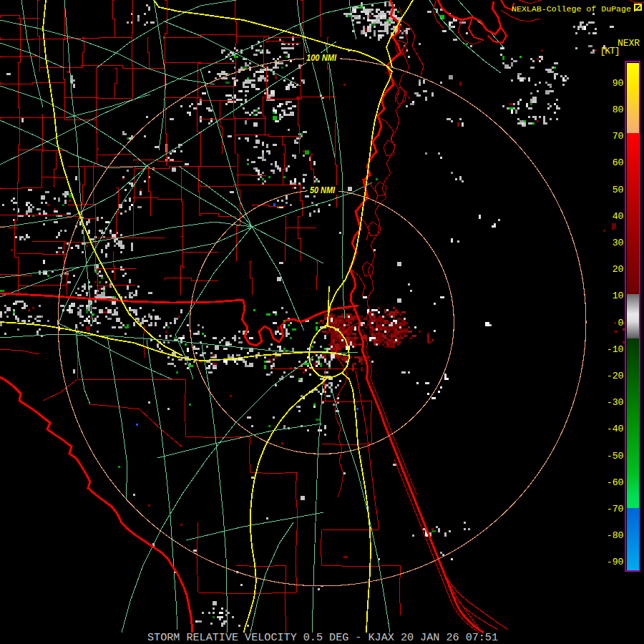 The height and width of the screenshot is (644, 644). I want to click on svg-text:STORM RELATIVE VELOCITY 0.5 DE: STORM RELATIVE VELOCITY 0.5 DEG - KJAX 2…, so click(323, 638).